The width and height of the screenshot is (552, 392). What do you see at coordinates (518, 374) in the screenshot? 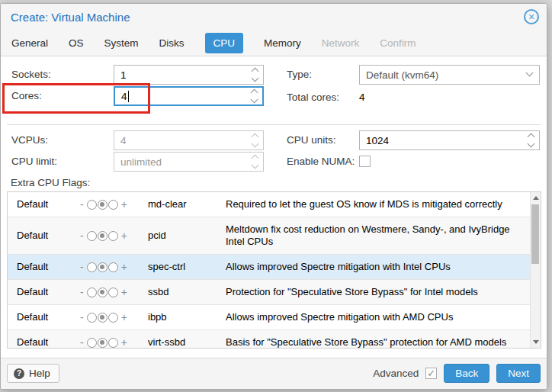
I see `next-button: Next` at bounding box center [518, 374].